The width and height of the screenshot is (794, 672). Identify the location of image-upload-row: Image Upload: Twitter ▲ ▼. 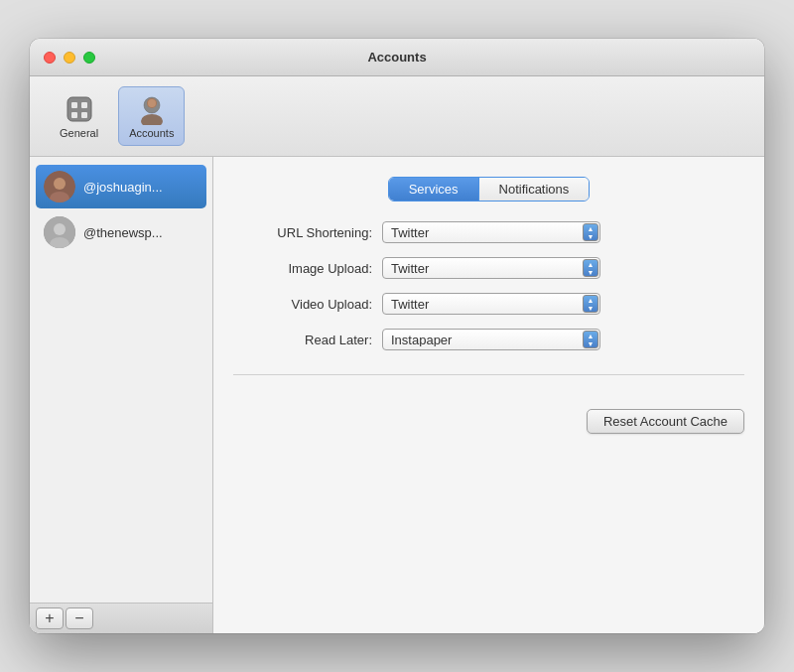
(488, 268).